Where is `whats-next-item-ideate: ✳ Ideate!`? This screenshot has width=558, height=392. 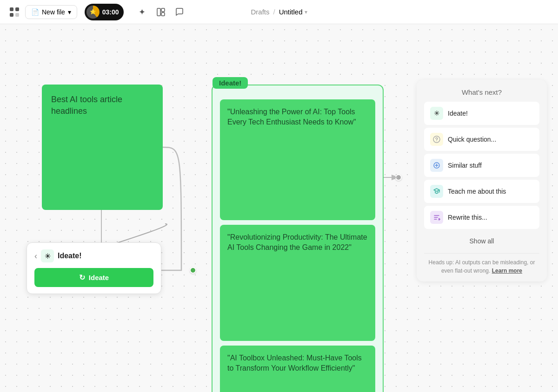
whats-next-item-ideate: ✳ Ideate! is located at coordinates (482, 113).